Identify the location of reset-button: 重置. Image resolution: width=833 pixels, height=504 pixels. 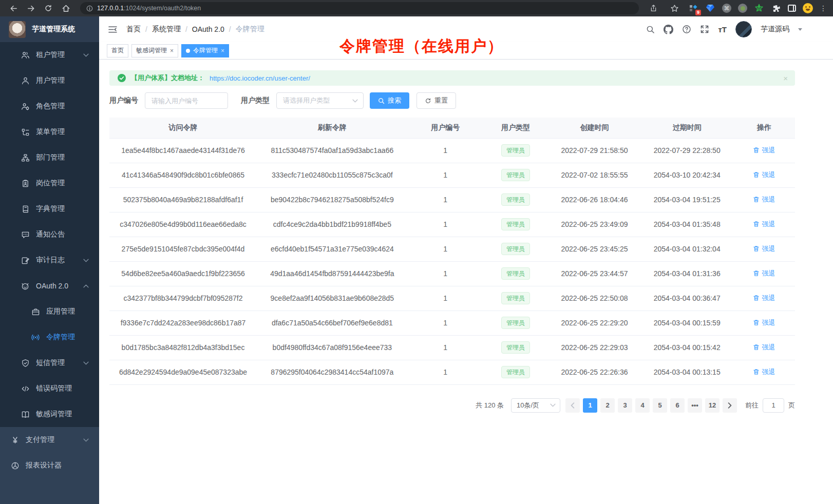
(437, 101).